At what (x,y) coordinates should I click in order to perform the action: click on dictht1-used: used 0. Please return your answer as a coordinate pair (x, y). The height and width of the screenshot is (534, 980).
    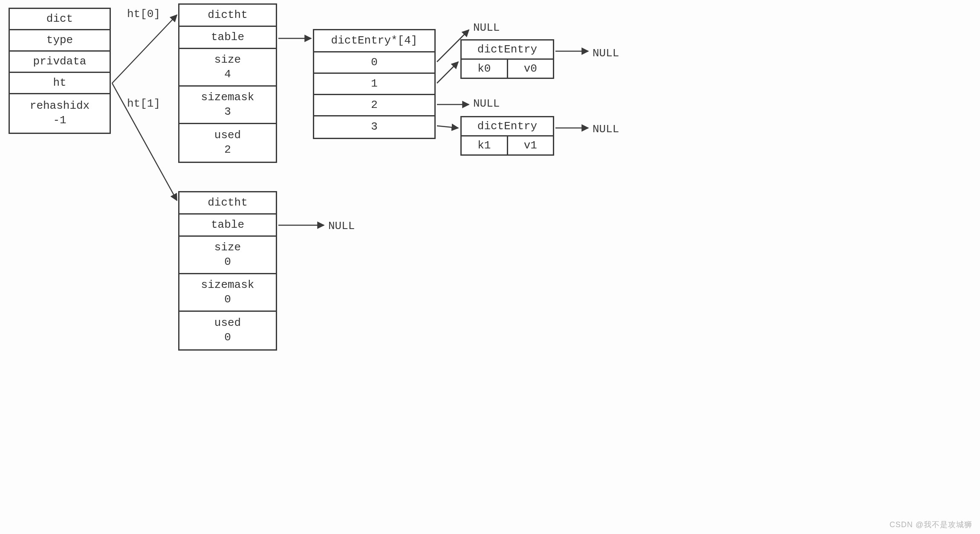
    Looking at the image, I should click on (228, 331).